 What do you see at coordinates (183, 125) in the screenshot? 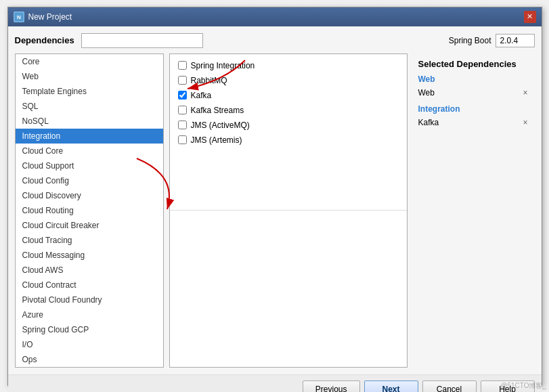
I see `dep-checkbox-jms-activemq` at bounding box center [183, 125].